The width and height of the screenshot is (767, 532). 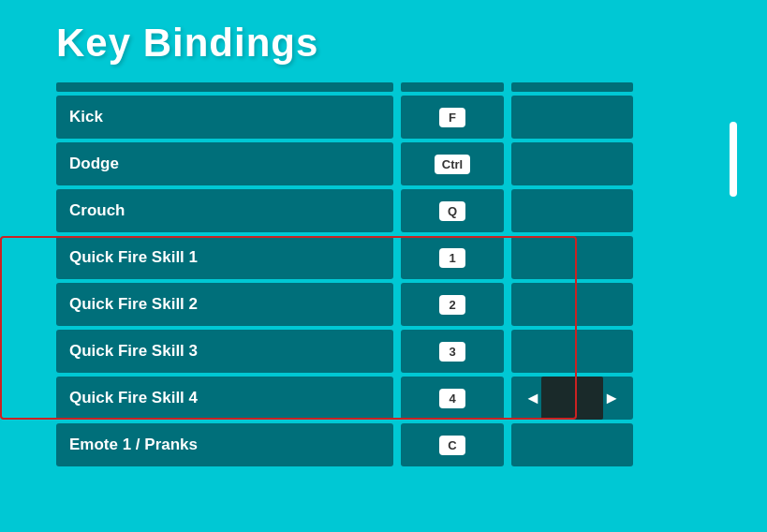 What do you see at coordinates (452, 446) in the screenshot?
I see `key-badge-7: C` at bounding box center [452, 446].